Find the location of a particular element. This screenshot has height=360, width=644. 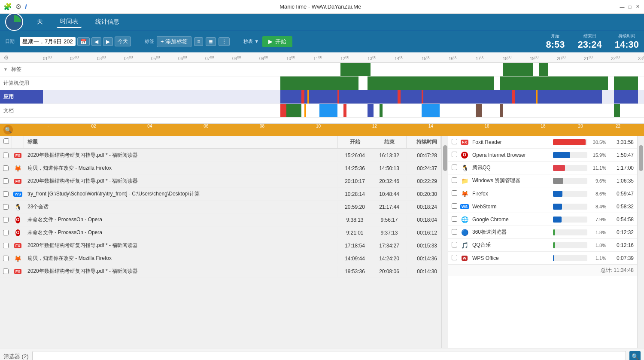

row-end-7: 17:34:27 is located at coordinates (389, 246).